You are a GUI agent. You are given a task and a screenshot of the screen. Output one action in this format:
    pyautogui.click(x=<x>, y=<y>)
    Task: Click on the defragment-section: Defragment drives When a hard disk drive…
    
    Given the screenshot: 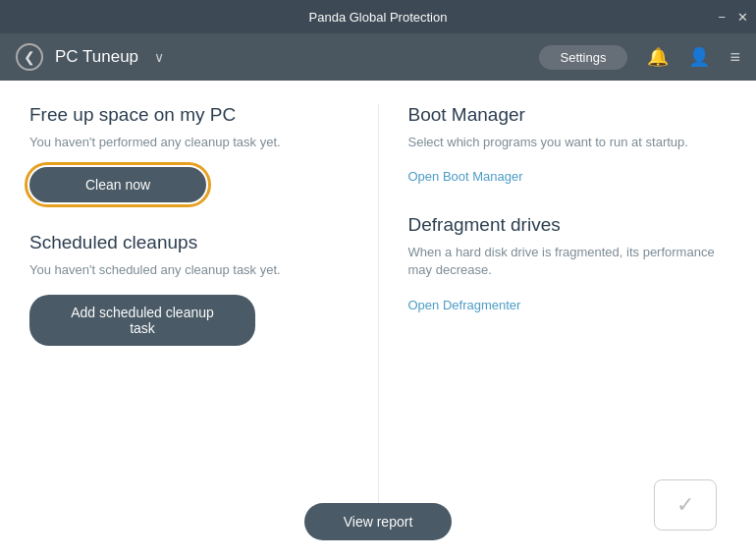 What is the action you would take?
    pyautogui.click(x=567, y=263)
    